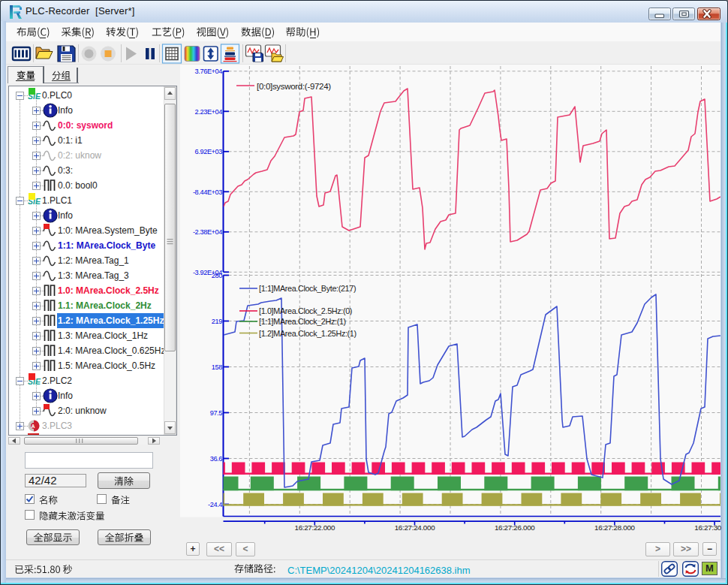 The height and width of the screenshot is (585, 728). I want to click on svg-text: 16:27:24.000, so click(415, 527).